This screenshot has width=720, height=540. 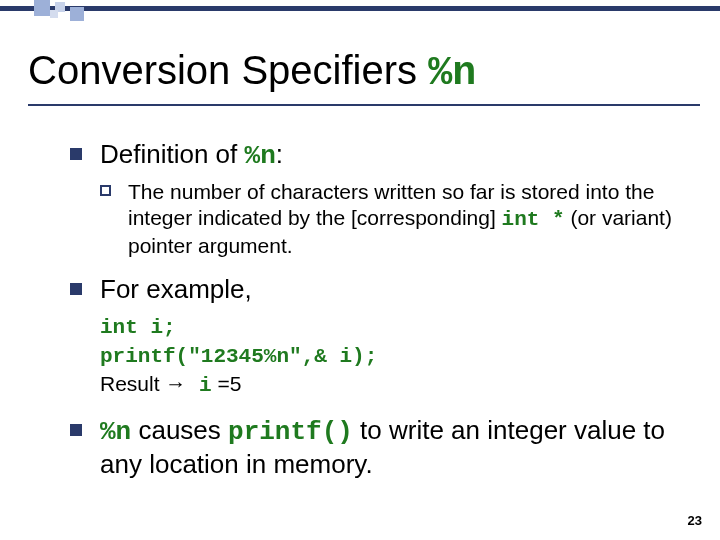 I want to click on bullet-text: causes, so click(x=180, y=430).